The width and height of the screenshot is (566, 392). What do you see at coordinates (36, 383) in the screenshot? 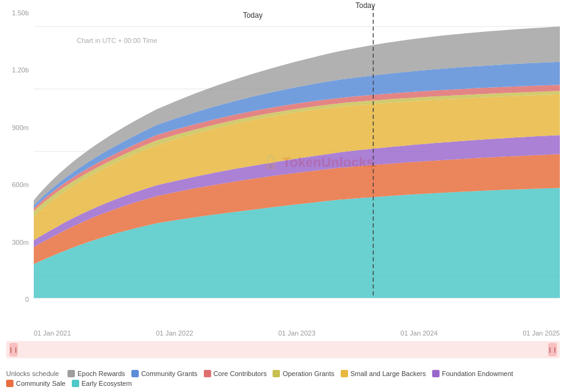
I see `legend-item-community-sale: Community Sale` at bounding box center [36, 383].